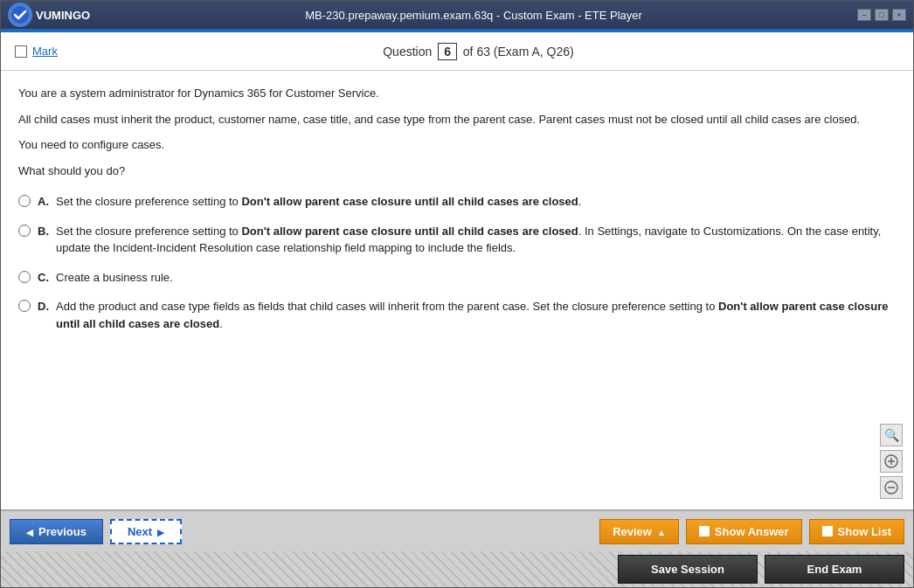 Image resolution: width=914 pixels, height=588 pixels. Describe the element at coordinates (44, 278) in the screenshot. I see `option-c-label: C.` at that location.